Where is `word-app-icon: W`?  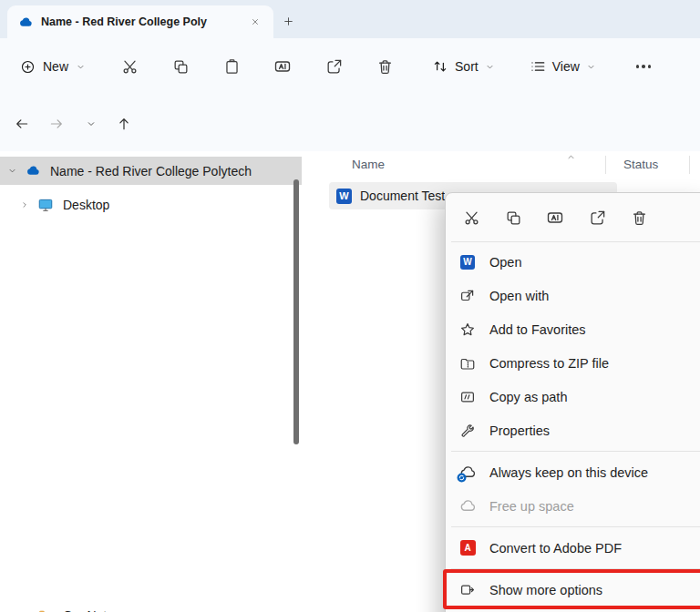
word-app-icon: W is located at coordinates (468, 262).